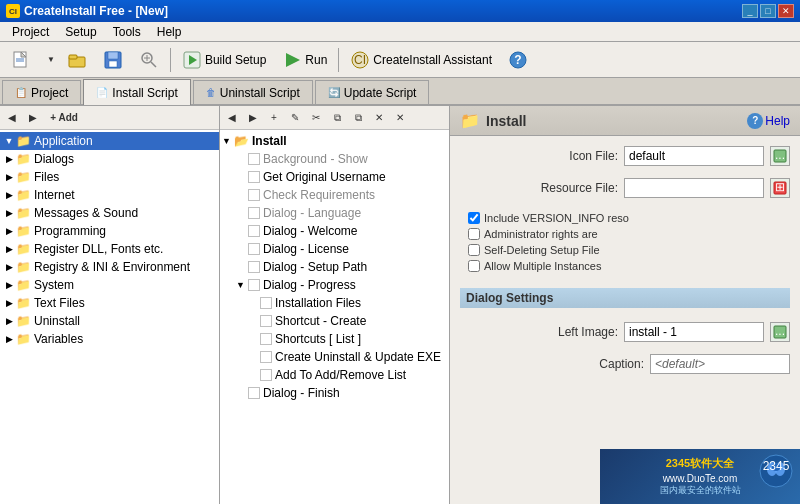 This screenshot has width=800, height=504. I want to click on menu-help: Help, so click(170, 32).